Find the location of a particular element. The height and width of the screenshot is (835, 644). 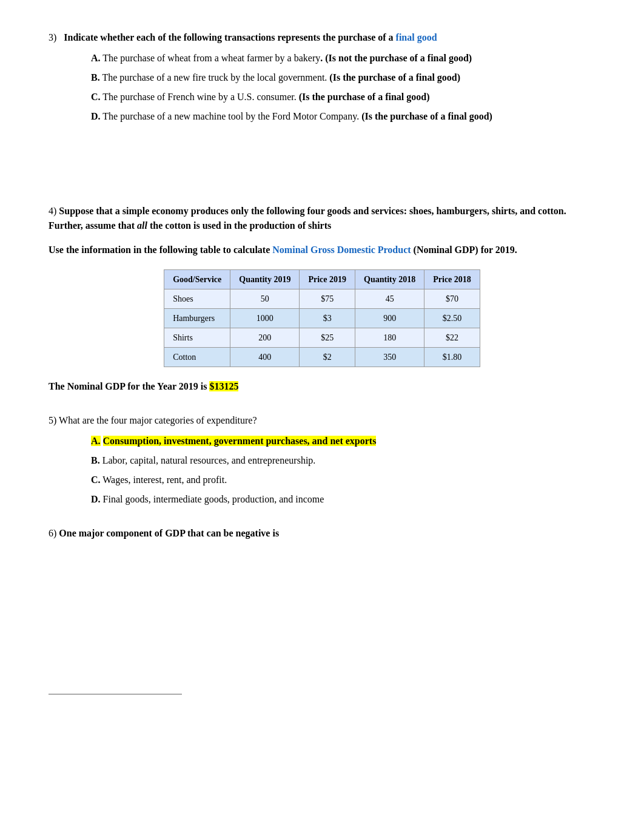

q3-b-label: B. is located at coordinates (96, 78).